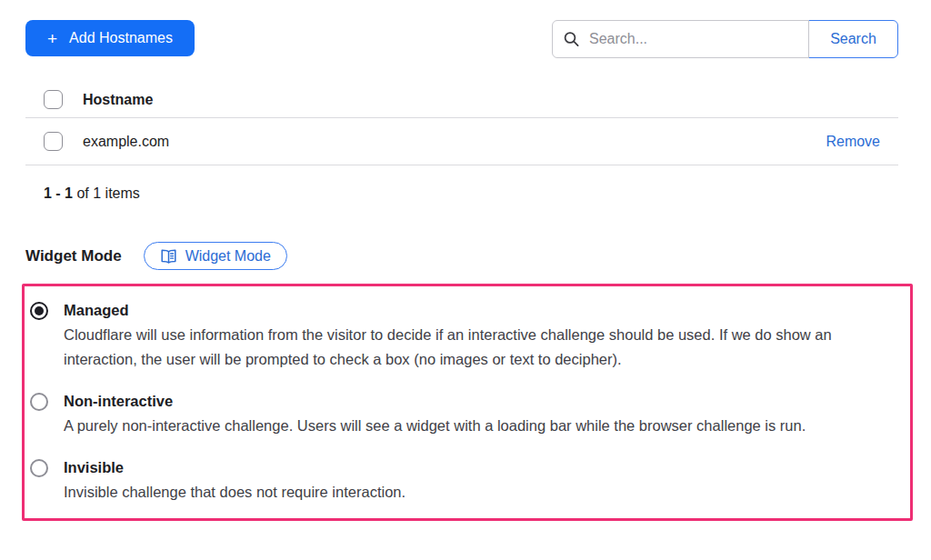 The image size is (931, 560). I want to click on radio-non-interactive, so click(39, 402).